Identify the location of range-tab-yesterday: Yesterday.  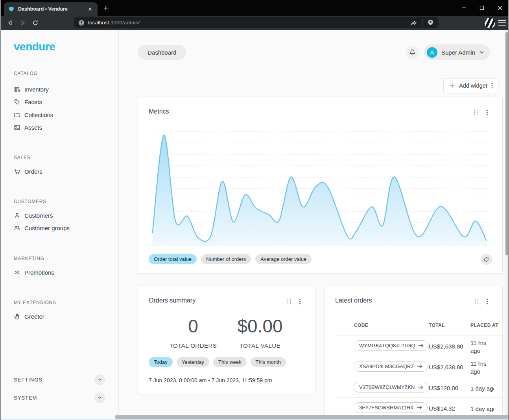
(193, 362).